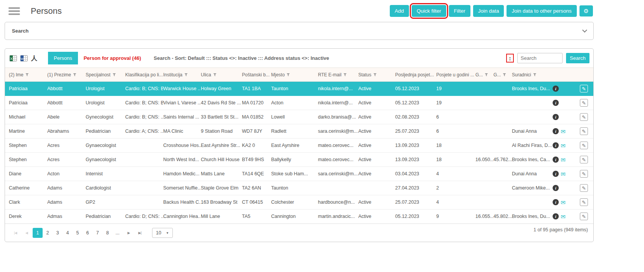 The image size is (644, 272). What do you see at coordinates (221, 103) in the screenshot?
I see `cell-ulica: 42 Davis Rd Ste ...` at bounding box center [221, 103].